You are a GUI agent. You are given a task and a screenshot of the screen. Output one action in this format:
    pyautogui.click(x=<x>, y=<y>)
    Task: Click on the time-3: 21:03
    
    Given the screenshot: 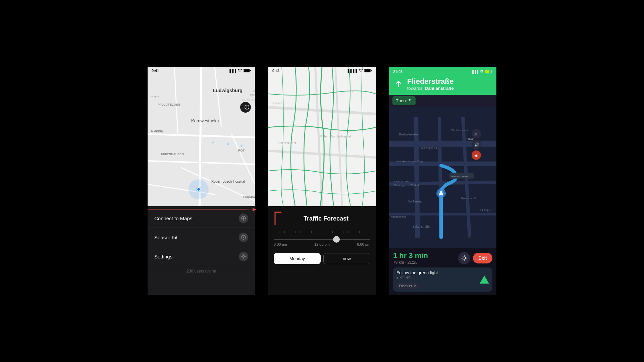 What is the action you would take?
    pyautogui.click(x=398, y=72)
    